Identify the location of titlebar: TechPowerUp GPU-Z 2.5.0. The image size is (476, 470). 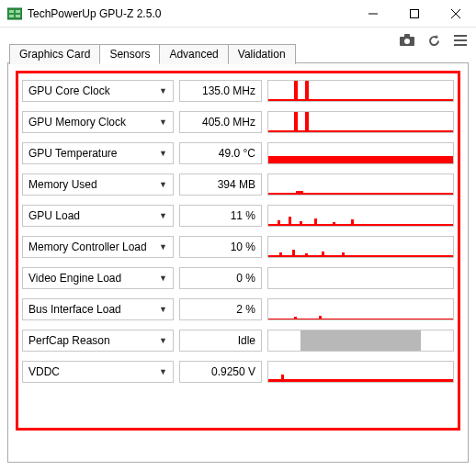
(238, 14).